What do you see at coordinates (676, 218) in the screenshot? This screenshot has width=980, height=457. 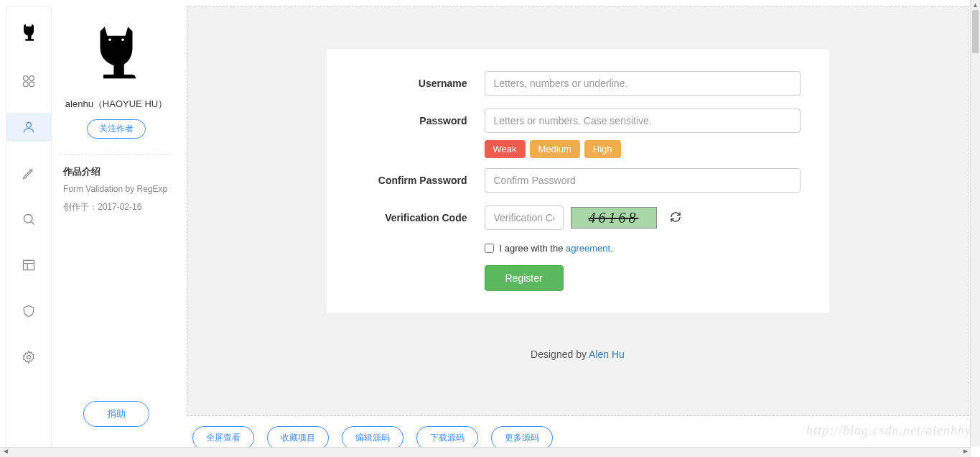 I see `refresh-captcha-icon` at bounding box center [676, 218].